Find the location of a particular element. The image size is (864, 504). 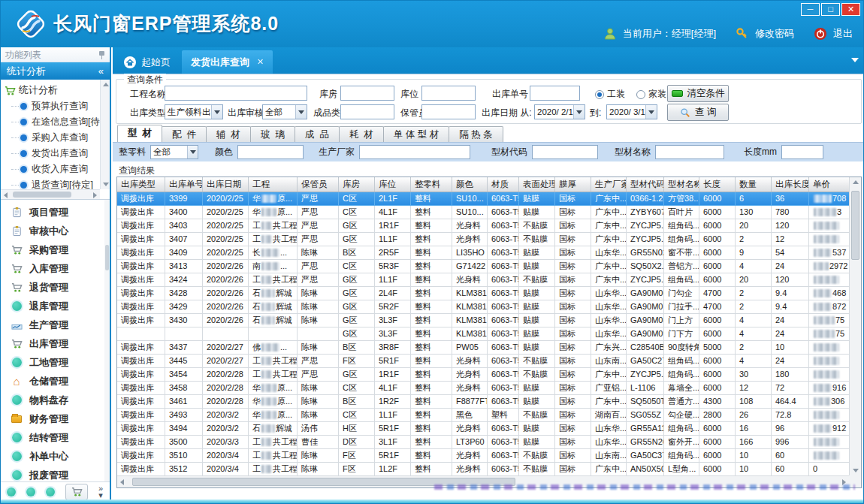

table-row: 调拨出库33992020/2/25华原...严思C区2L1F整料SU10...6… is located at coordinates (483, 199).